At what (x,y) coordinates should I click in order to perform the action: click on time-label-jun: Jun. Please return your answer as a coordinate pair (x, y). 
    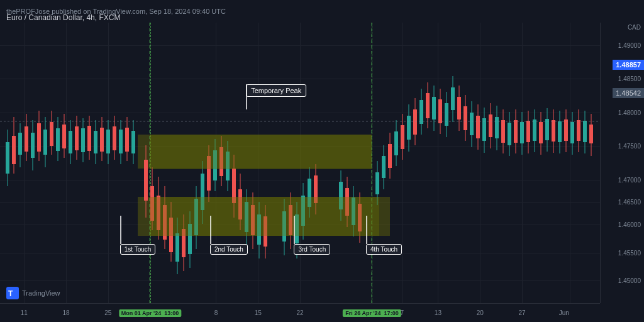
    Looking at the image, I should click on (564, 313).